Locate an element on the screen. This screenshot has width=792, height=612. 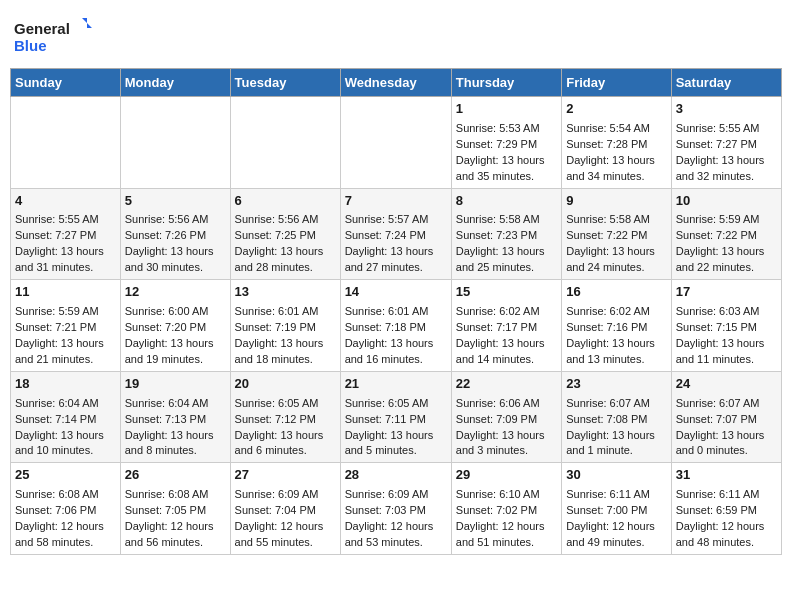
cell-text-line: Sunset: 7:20 PM is located at coordinates (176, 328).